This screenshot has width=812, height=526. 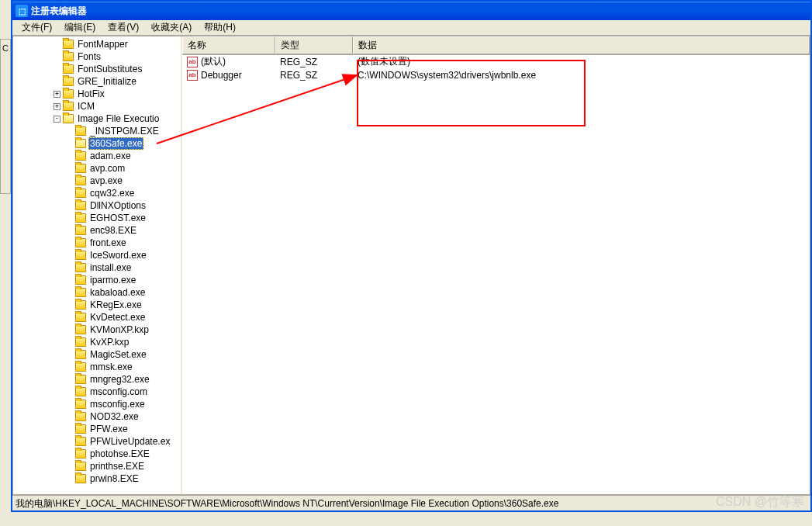 I want to click on tree-item: EGHOST.exe, so click(x=97, y=218).